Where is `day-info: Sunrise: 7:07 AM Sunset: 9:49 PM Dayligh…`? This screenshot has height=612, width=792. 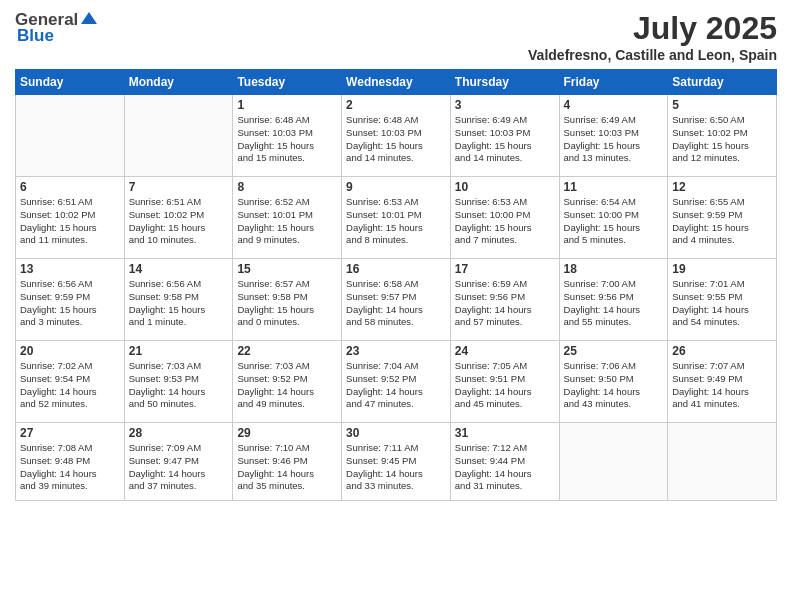 day-info: Sunrise: 7:07 AM Sunset: 9:49 PM Dayligh… is located at coordinates (722, 386).